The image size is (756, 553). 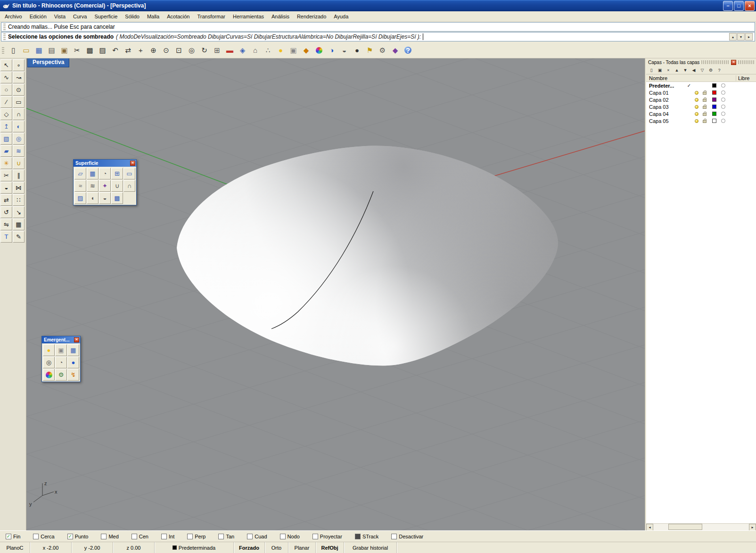 I want to click on shade-icon: ◆, so click(x=306, y=50).